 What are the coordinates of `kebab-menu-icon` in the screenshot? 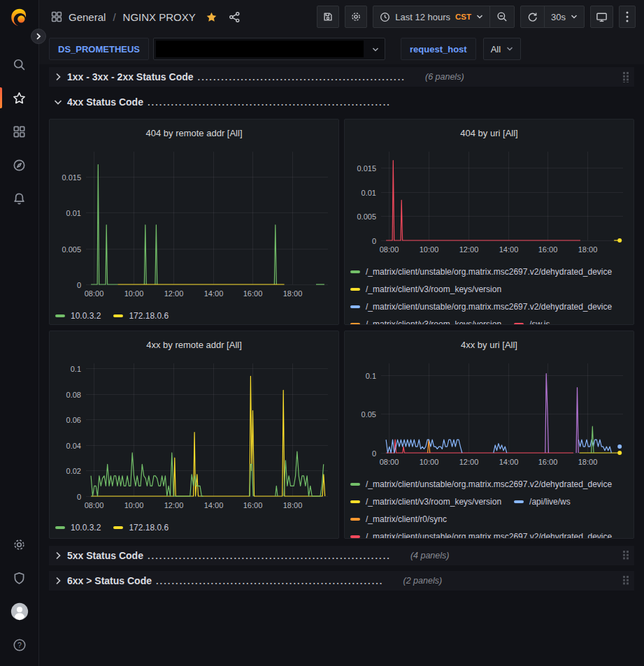 It's located at (627, 17).